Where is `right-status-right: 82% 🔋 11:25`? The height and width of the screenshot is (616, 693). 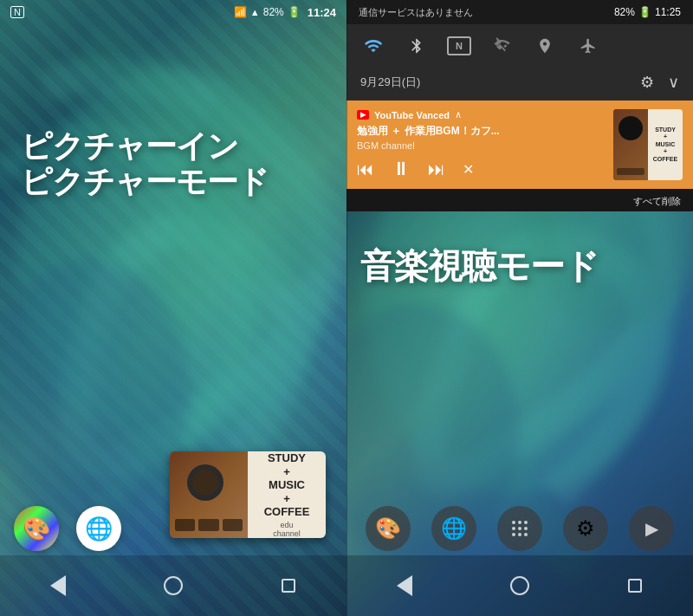
right-status-right: 82% 🔋 11:25 is located at coordinates (648, 12).